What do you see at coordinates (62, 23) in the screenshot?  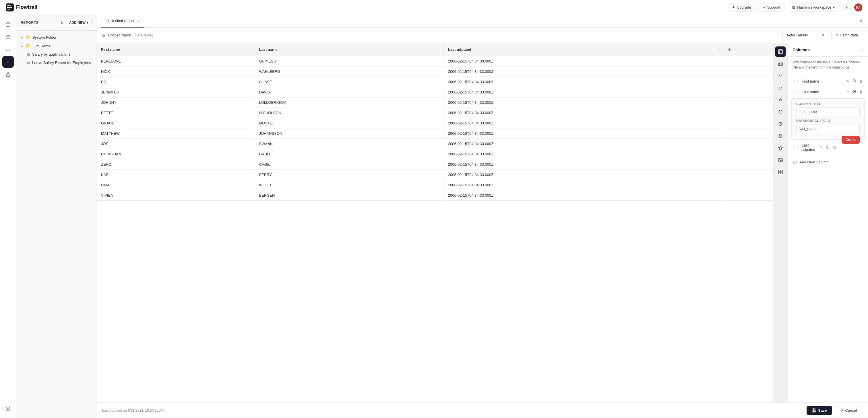 I see `refresh-button: ↻` at bounding box center [62, 23].